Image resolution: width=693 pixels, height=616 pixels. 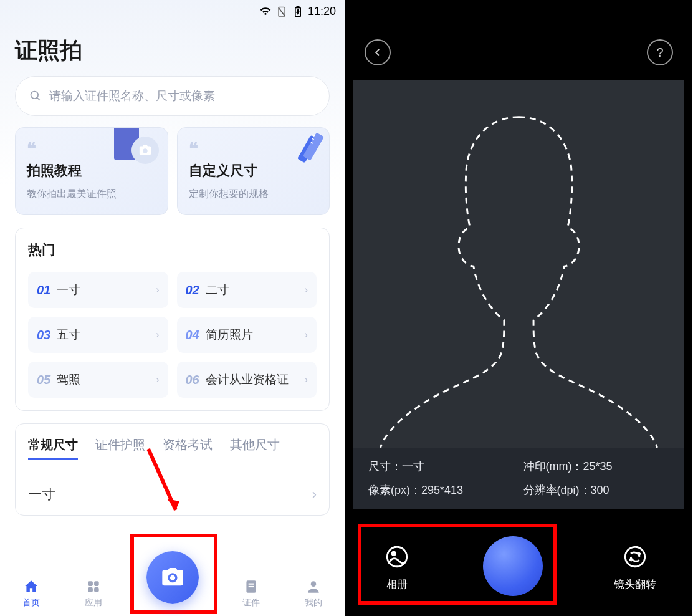 What do you see at coordinates (172, 171) in the screenshot?
I see `feature-cards: ❝ 拍照教程 教你拍出最美证件照 ❝ 自定义尺寸 定制你想要的规格` at bounding box center [172, 171].